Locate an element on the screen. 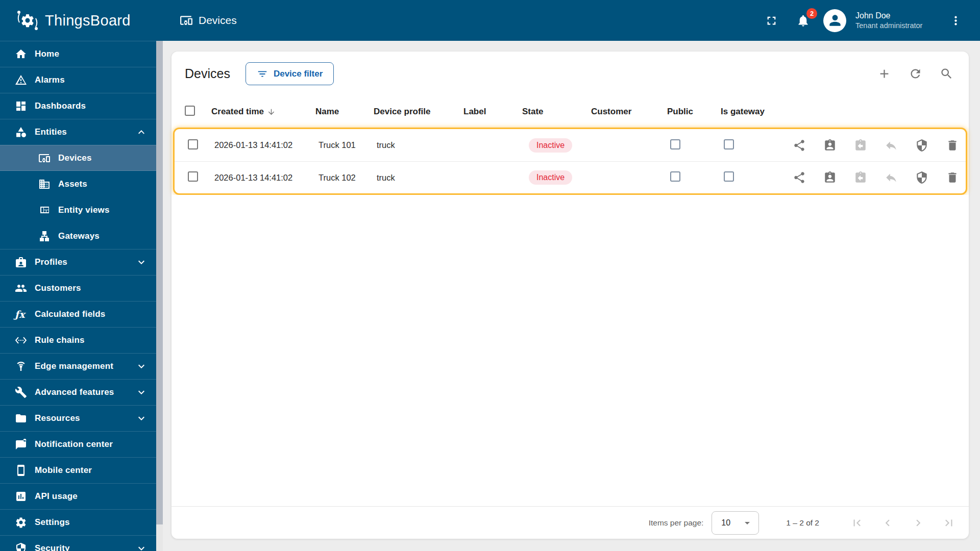 This screenshot has height=551, width=980. refresh-button is located at coordinates (915, 74).